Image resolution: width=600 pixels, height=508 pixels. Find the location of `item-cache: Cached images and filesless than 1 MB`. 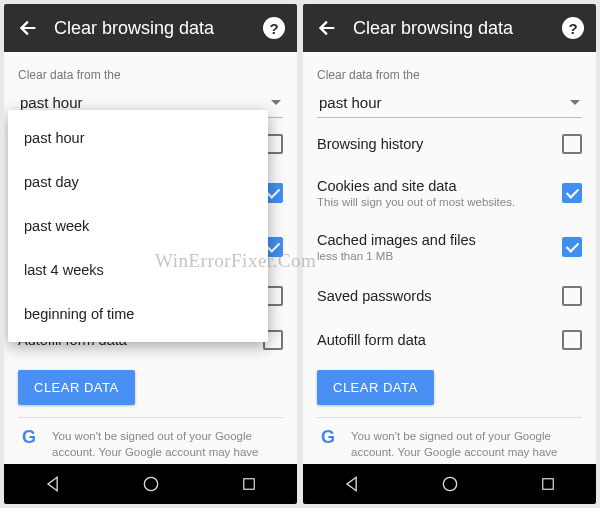

item-cache: Cached images and filesless than 1 MB is located at coordinates (450, 247).